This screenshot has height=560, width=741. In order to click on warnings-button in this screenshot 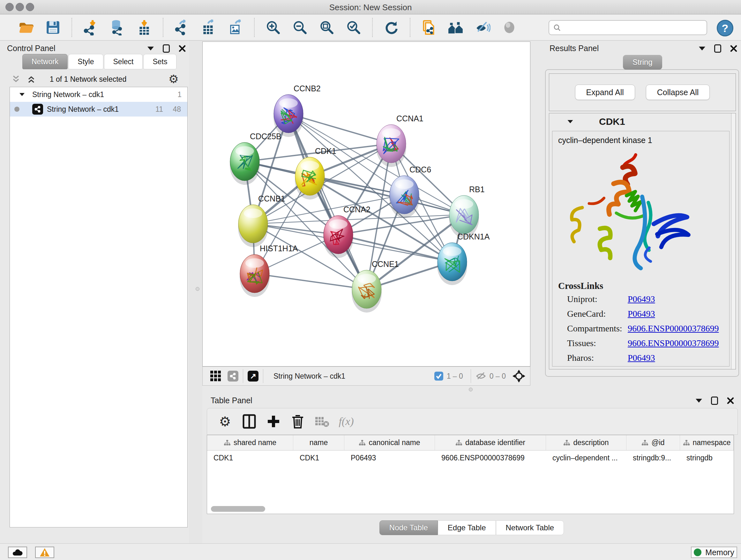, I will do `click(45, 552)`.